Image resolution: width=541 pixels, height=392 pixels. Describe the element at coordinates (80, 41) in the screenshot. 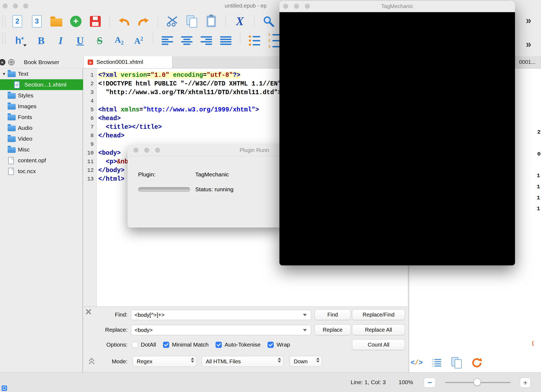

I see `underline-button: U` at that location.